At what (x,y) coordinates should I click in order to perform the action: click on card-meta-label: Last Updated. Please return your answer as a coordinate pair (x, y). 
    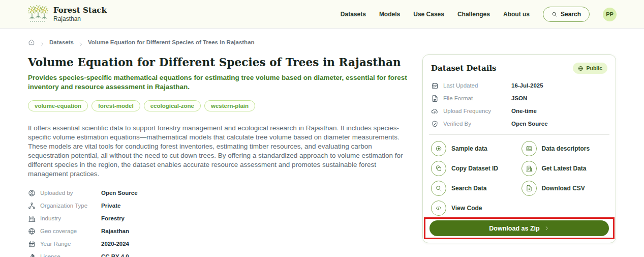
    Looking at the image, I should click on (471, 85).